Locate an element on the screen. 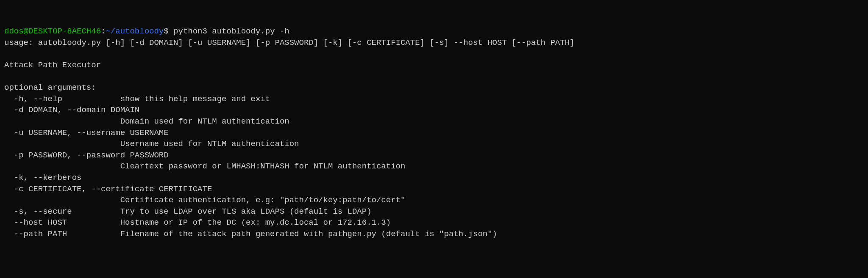 The height and width of the screenshot is (278, 868). command-text: python3 autobloody.py -h is located at coordinates (231, 31).